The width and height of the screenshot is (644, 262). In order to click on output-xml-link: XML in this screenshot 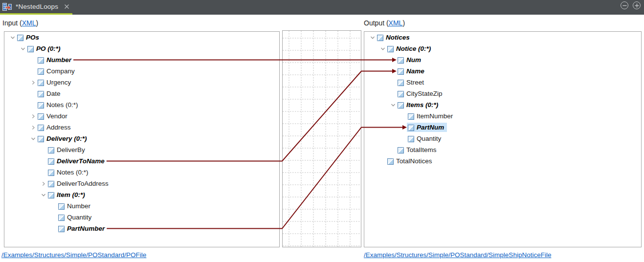, I will do `click(396, 23)`.